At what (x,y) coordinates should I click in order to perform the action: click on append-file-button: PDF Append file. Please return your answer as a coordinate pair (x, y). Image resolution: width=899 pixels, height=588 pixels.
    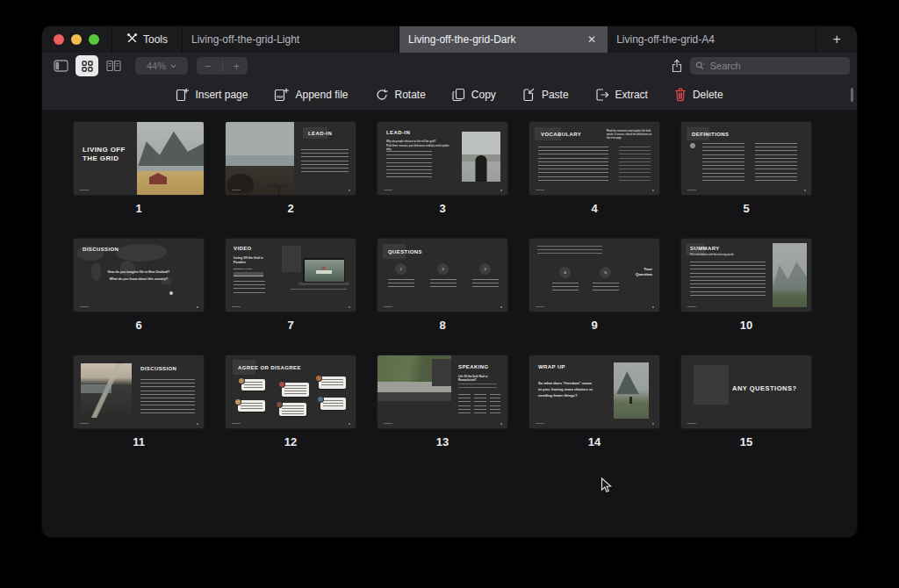
    Looking at the image, I should click on (311, 95).